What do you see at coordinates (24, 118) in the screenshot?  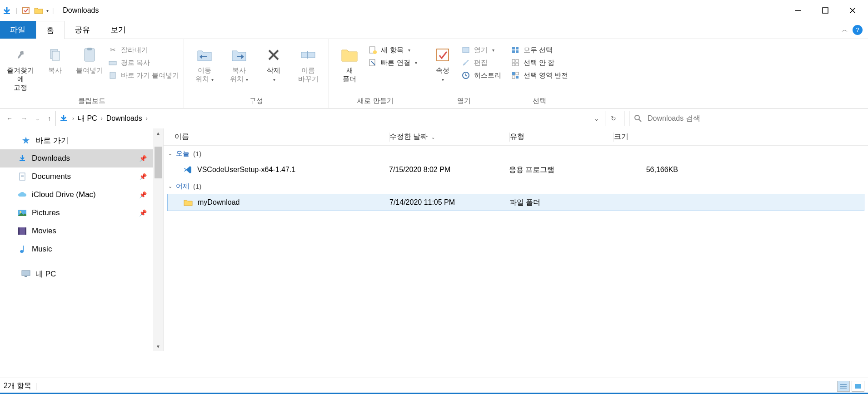 I see `forward-button: →` at bounding box center [24, 118].